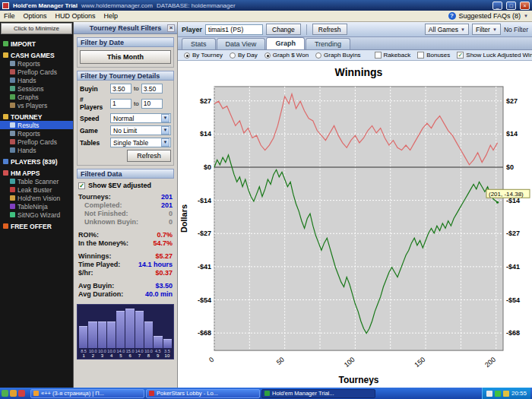 The image size is (532, 399). Describe the element at coordinates (242, 44) in the screenshot. I see `tab-data-view: Data View` at that location.